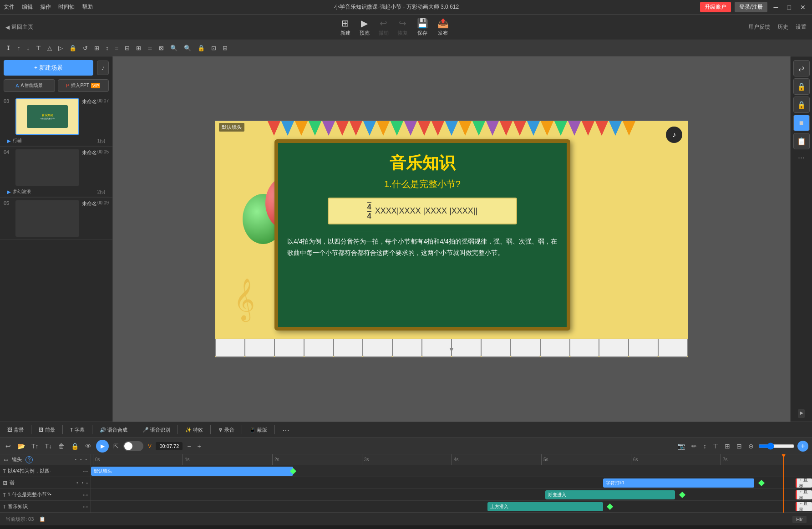 This screenshot has height=529, width=812. Describe the element at coordinates (727, 446) in the screenshot. I see `tl-layout-1: ⊞` at that location.